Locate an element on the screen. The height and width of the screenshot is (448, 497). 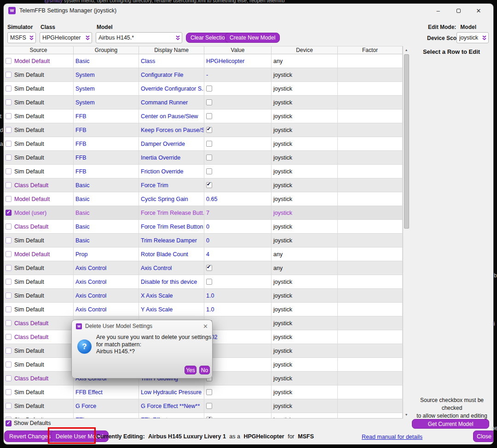
table-row: Sim DefaultBasicTrim Release Damper0joys… is located at coordinates (203, 241).